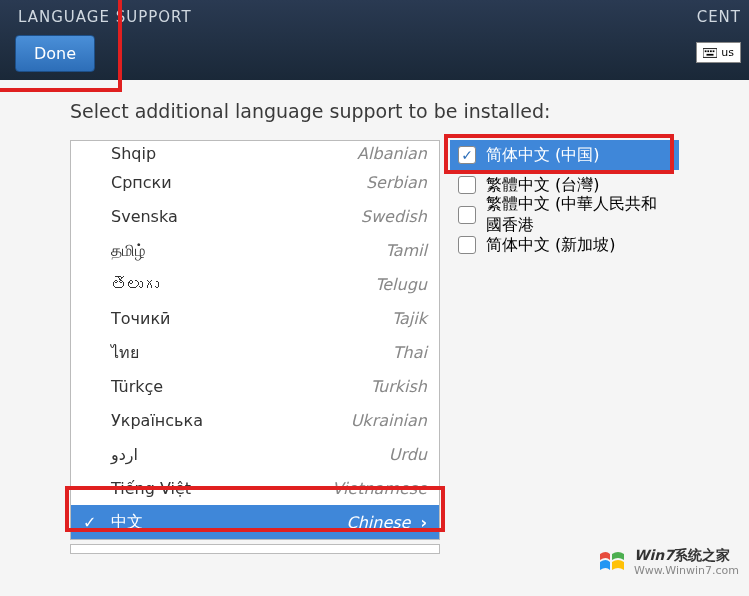  Describe the element at coordinates (410, 318) in the screenshot. I see `language-english-label: Tajik` at that location.